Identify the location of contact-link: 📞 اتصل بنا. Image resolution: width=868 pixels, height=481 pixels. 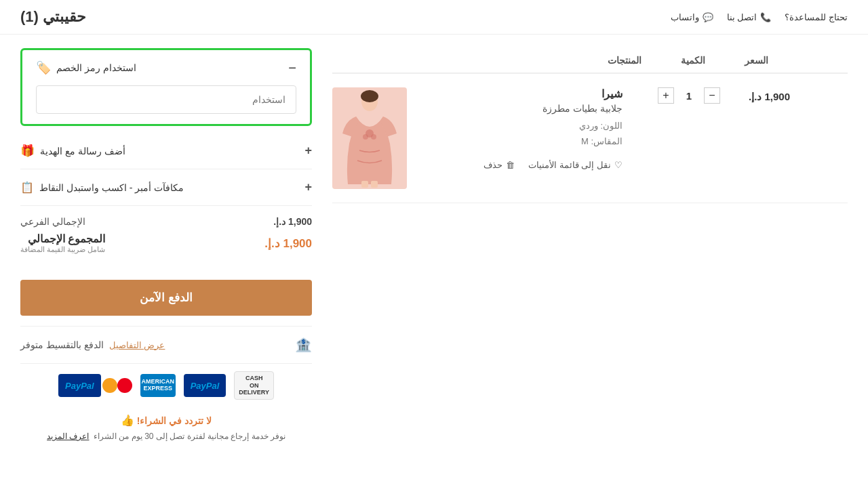
(749, 18).